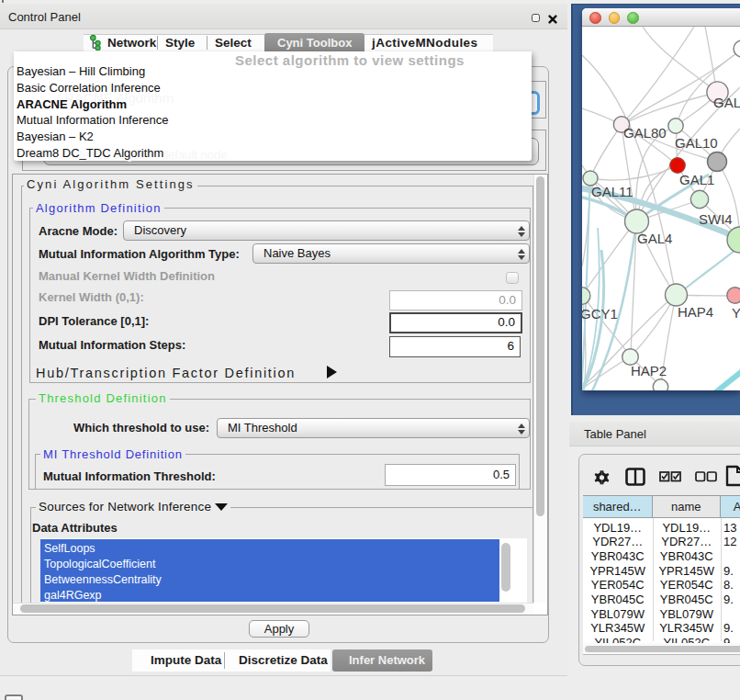 The image size is (740, 700). I want to click on svg-text: GAL80, so click(645, 132).